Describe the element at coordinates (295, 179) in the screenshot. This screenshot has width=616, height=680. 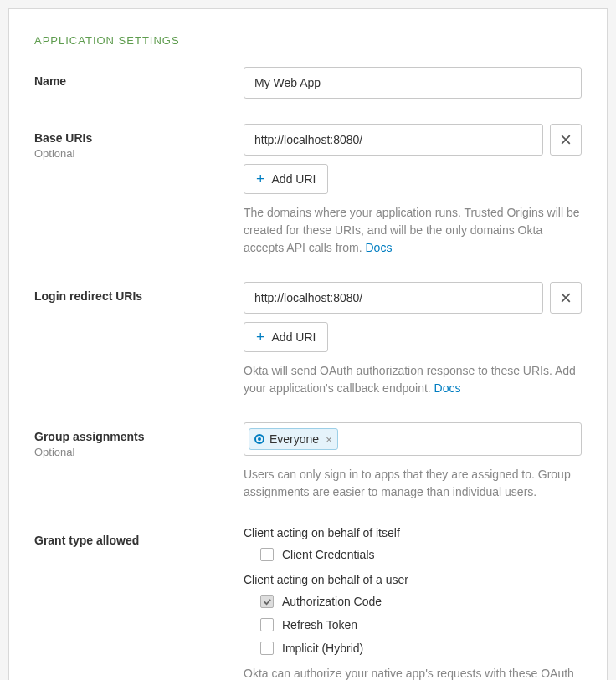
I see `add-base-uri-label: Add URI` at that location.